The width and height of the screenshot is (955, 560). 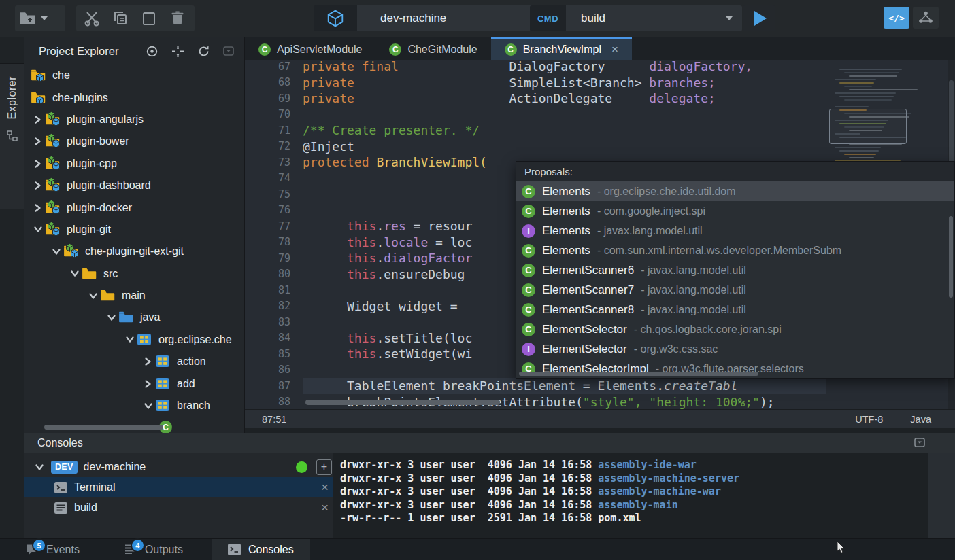 What do you see at coordinates (178, 18) in the screenshot?
I see `delete-icon` at bounding box center [178, 18].